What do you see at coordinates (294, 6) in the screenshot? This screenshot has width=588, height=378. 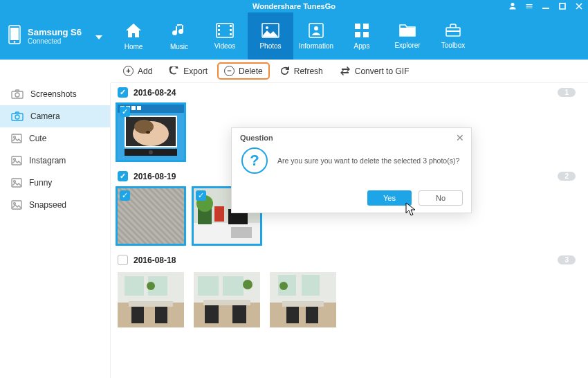 I see `title-bar: Wondershare TunesGo` at bounding box center [294, 6].